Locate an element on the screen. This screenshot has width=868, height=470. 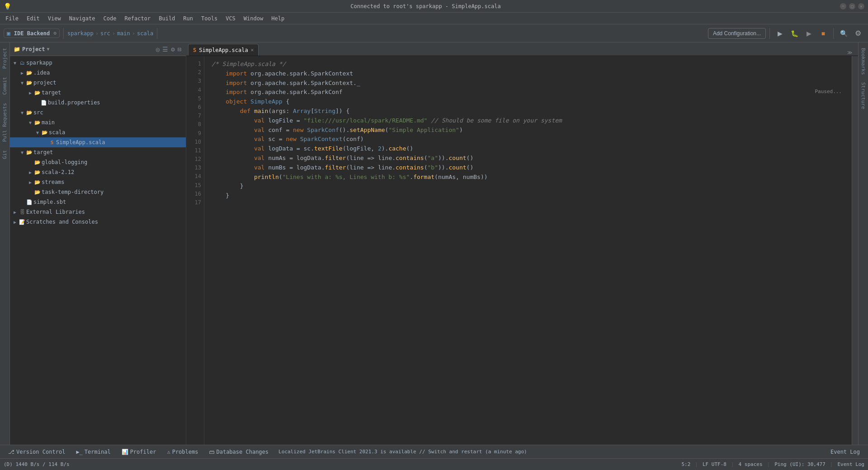
event-log-button: Event Log is located at coordinates (845, 452).